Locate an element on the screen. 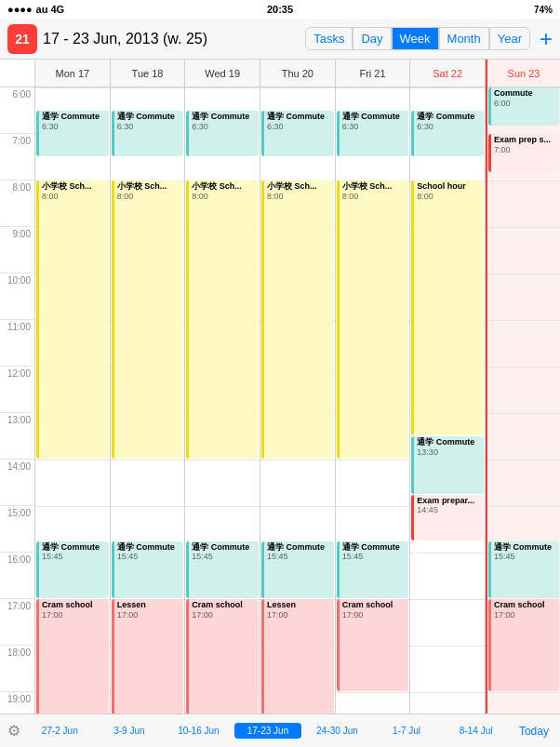  day-col-tue: Tue 18 通学 Commute6:30小学校 Sch...8:00通学 Co… is located at coordinates (149, 387).